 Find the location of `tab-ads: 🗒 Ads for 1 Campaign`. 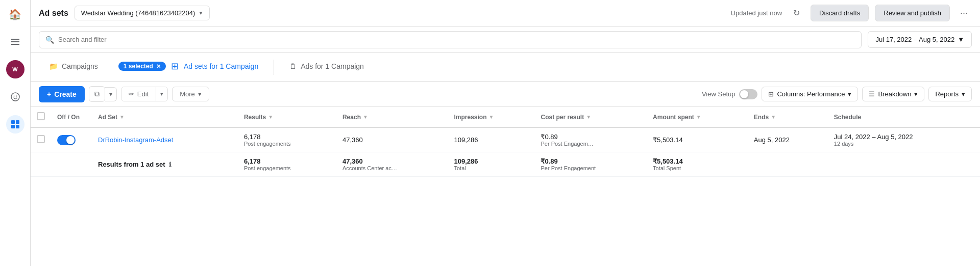

tab-ads: 🗒 Ads for 1 Campaign is located at coordinates (327, 67).